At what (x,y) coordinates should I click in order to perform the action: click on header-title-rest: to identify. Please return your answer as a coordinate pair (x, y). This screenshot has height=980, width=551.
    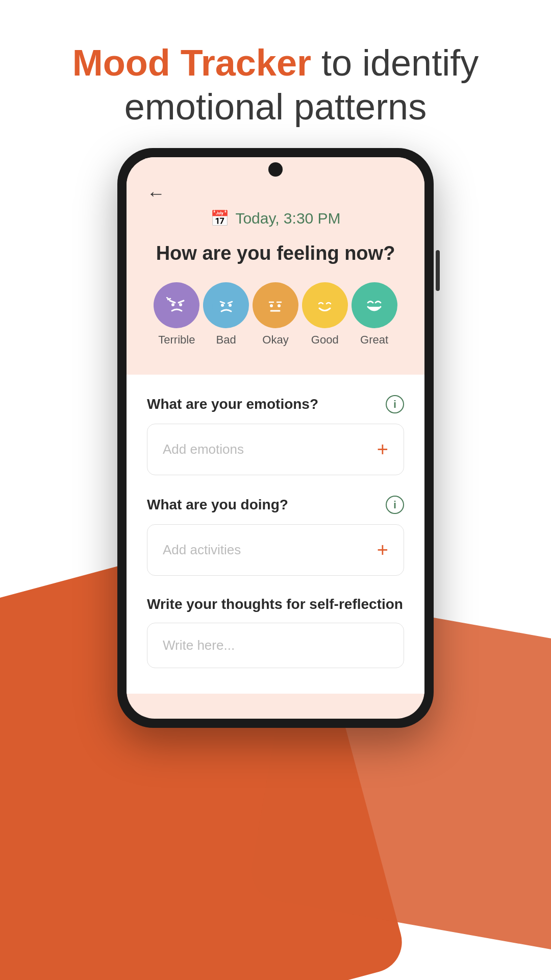
    Looking at the image, I should click on (395, 63).